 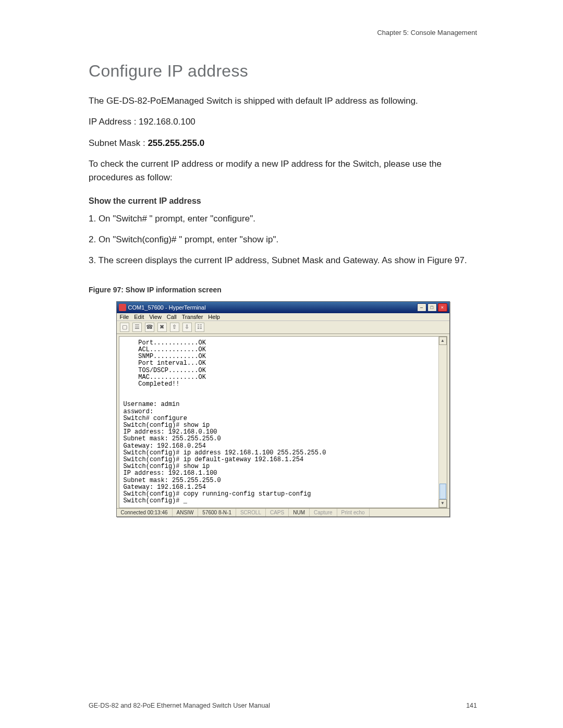 What do you see at coordinates (283, 261) in the screenshot?
I see `step-3: 3. The screen displays the current IP ad…` at bounding box center [283, 261].